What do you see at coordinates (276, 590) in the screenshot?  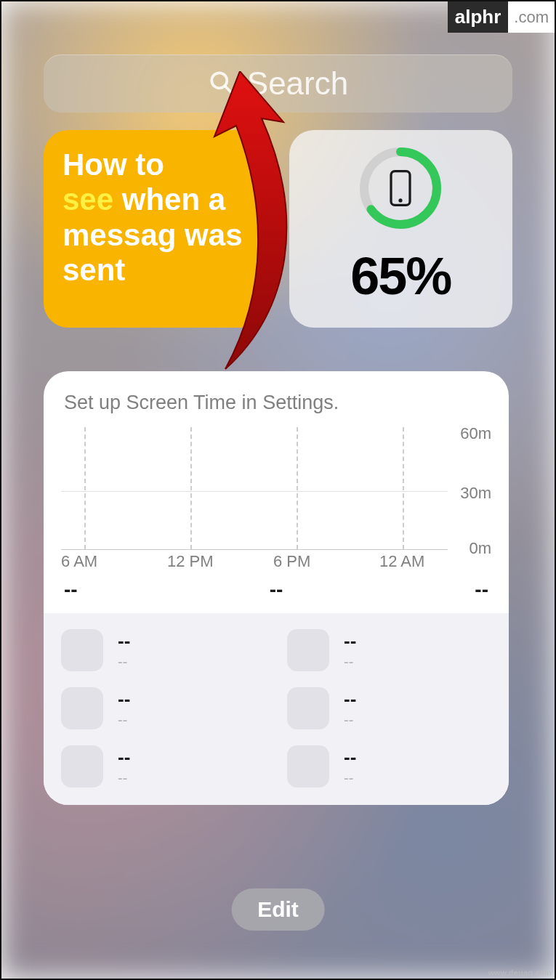 I see `screentime-category-summary: -- -- --` at bounding box center [276, 590].